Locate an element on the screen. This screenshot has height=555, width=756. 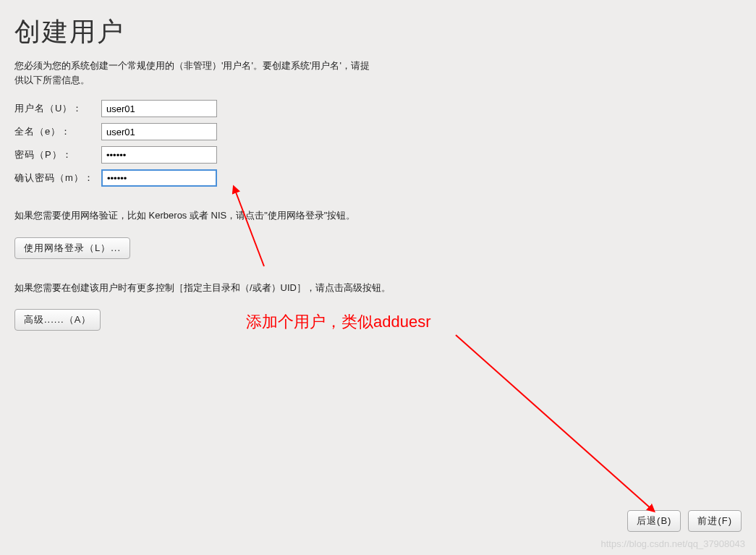
annotation-text: 添加个用户，类似adduesr is located at coordinates (339, 322).